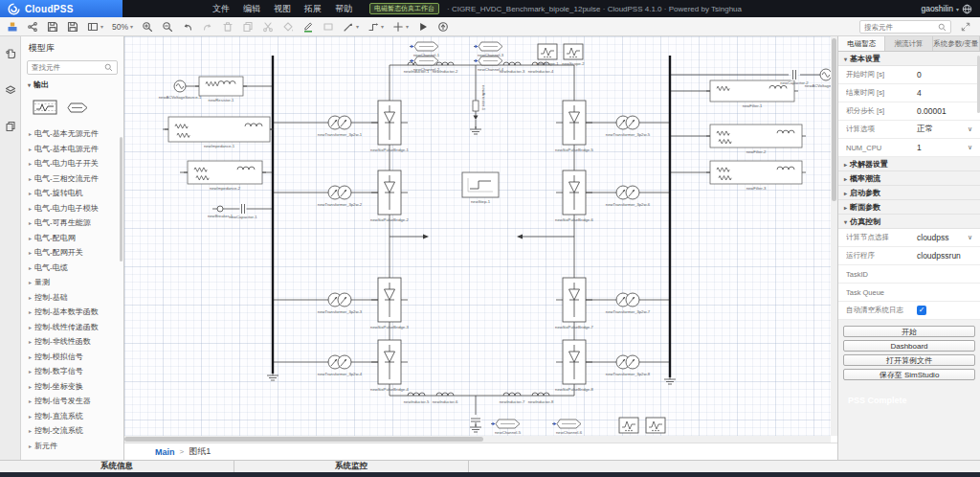 The image size is (980, 477). I want to click on status-tab-系统监控: 系统监控, so click(352, 466).